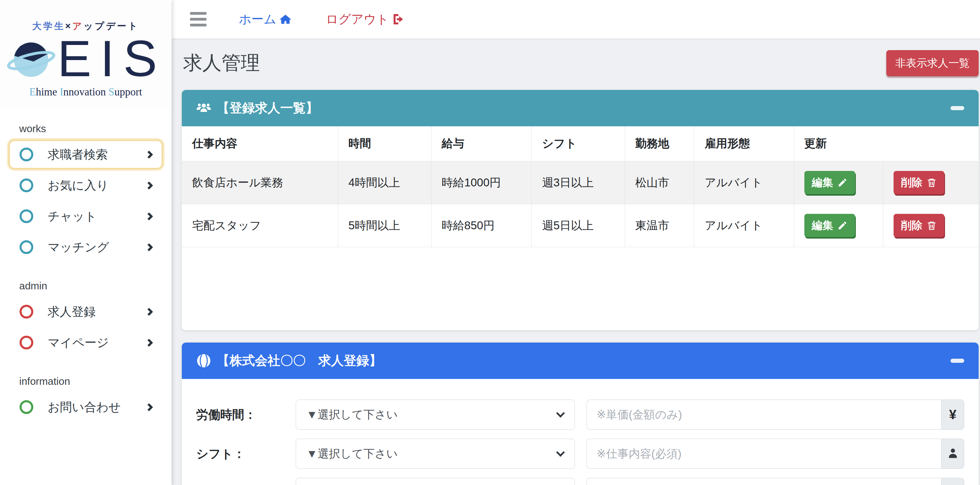 Image resolution: width=980 pixels, height=485 pixels. I want to click on column-header: シフト, so click(578, 144).